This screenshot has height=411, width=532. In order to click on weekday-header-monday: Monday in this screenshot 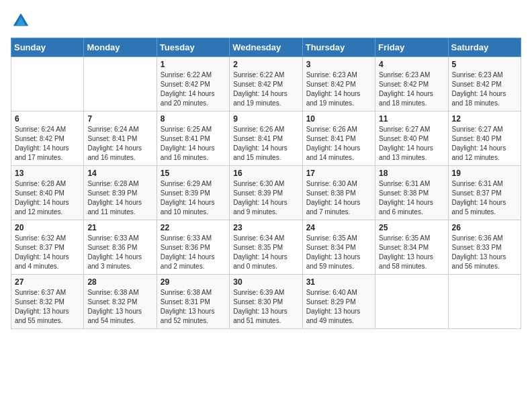, I will do `click(120, 48)`.